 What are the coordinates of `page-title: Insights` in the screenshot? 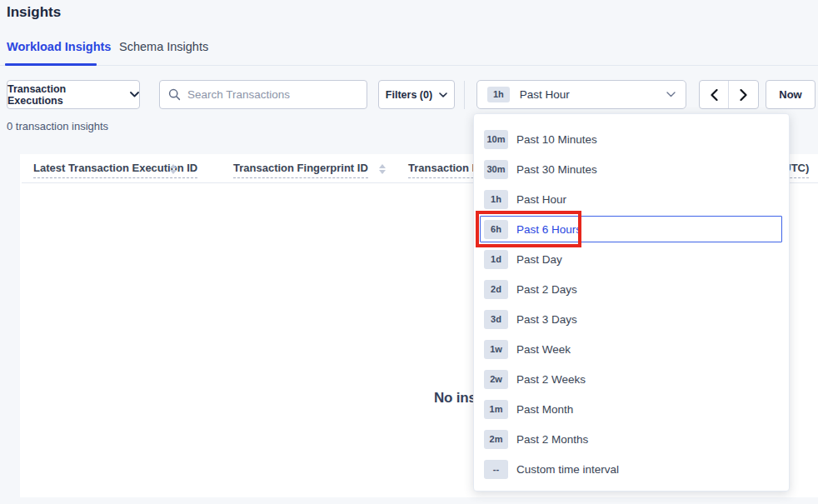 It's located at (33, 12).